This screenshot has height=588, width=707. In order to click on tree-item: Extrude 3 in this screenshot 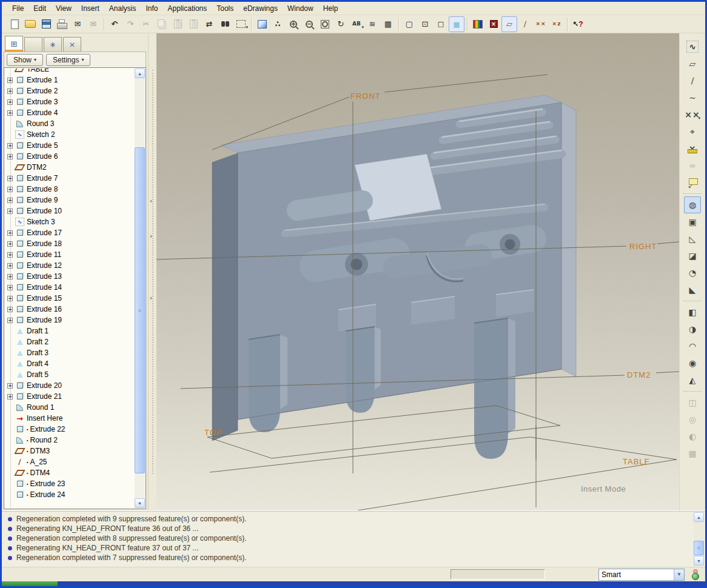, I will do `click(70, 102)`.